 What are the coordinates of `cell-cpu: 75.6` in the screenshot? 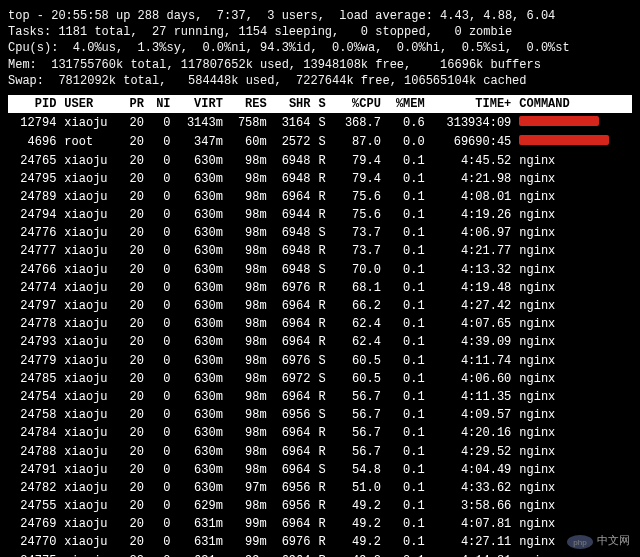 It's located at (359, 215).